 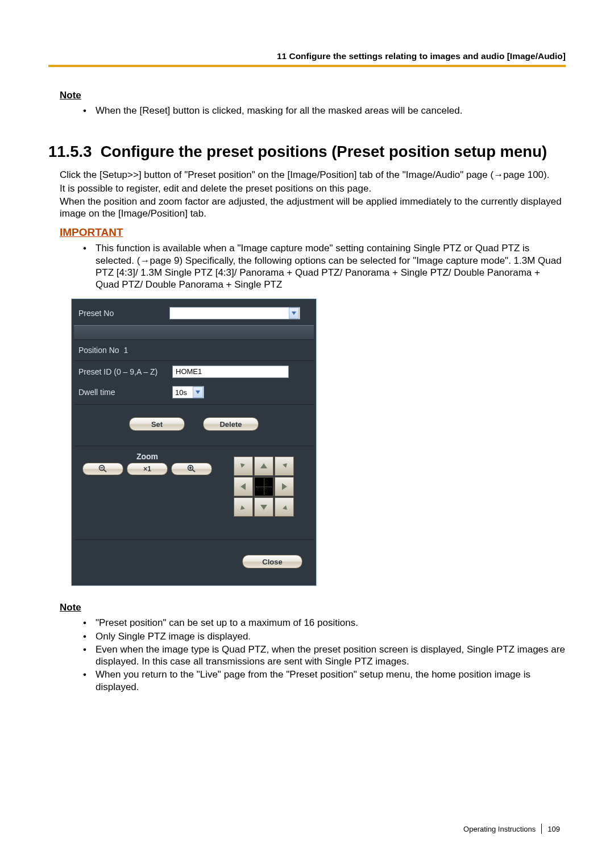 I want to click on footer-doc-label: Operating Instructions, so click(x=499, y=829).